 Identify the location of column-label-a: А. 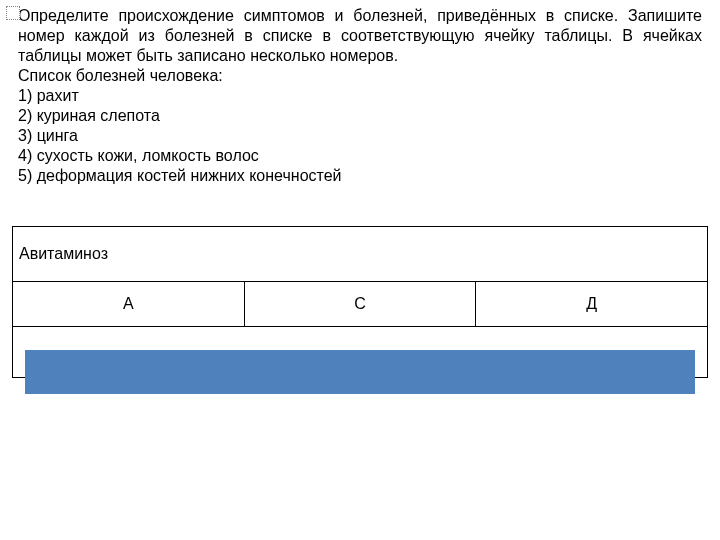
(129, 304).